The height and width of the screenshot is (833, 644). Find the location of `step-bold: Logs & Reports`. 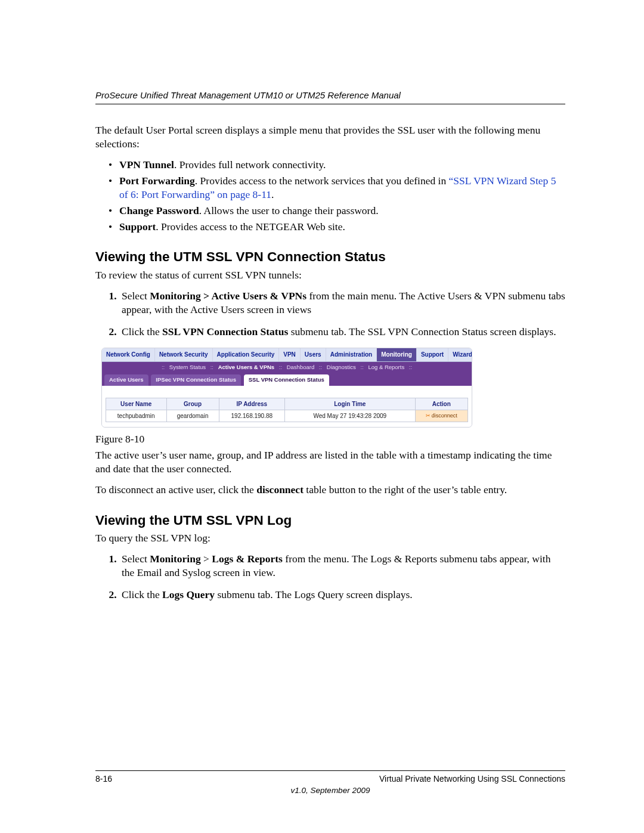

step-bold: Logs & Reports is located at coordinates (247, 559).